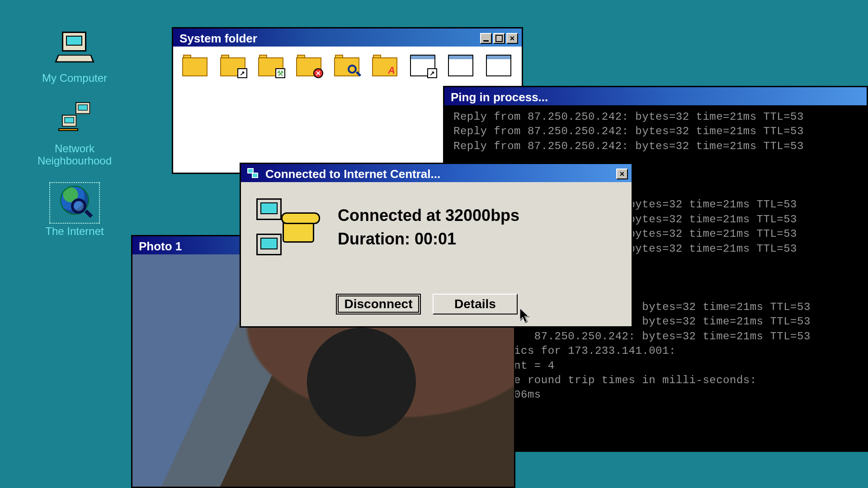  Describe the element at coordinates (436, 173) in the screenshot. I see `titlebar: Connected to Internet Central... ×` at that location.